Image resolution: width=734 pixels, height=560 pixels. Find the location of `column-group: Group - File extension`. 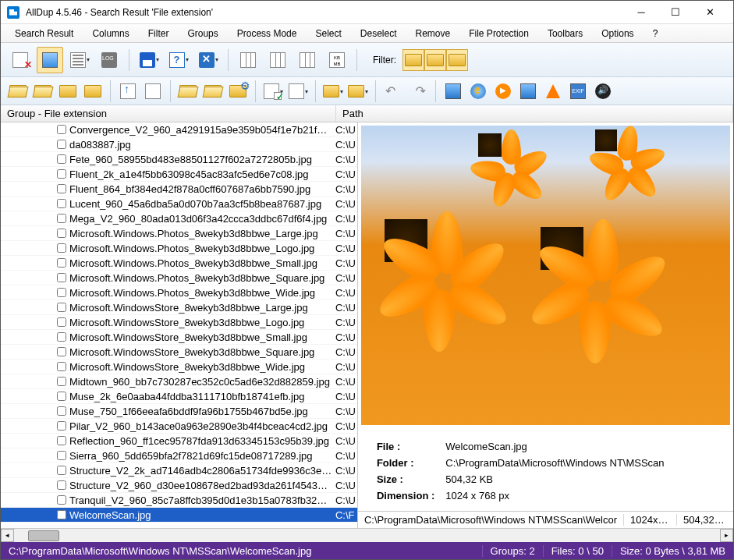

column-group: Group - File extension is located at coordinates (168, 114).